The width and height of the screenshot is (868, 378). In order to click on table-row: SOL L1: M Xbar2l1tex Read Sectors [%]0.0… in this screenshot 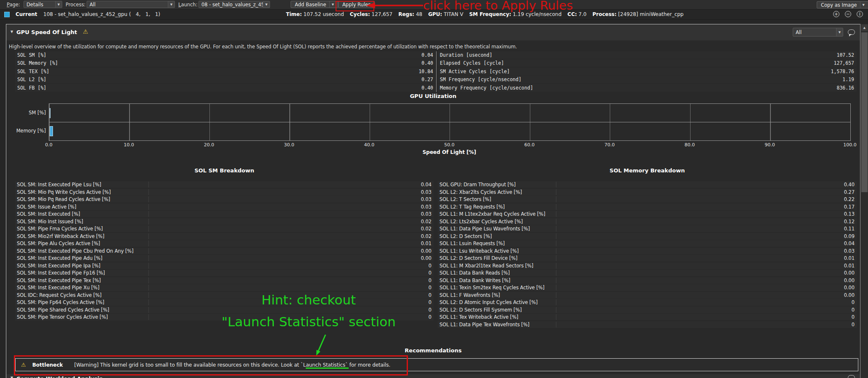, I will do `click(647, 266)`.